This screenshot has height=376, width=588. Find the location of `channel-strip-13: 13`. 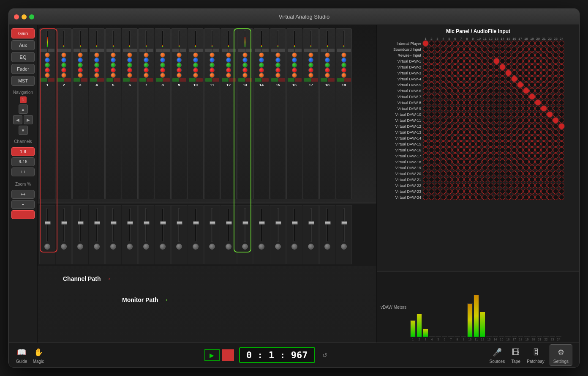

channel-strip-13: 13 is located at coordinates (245, 114).